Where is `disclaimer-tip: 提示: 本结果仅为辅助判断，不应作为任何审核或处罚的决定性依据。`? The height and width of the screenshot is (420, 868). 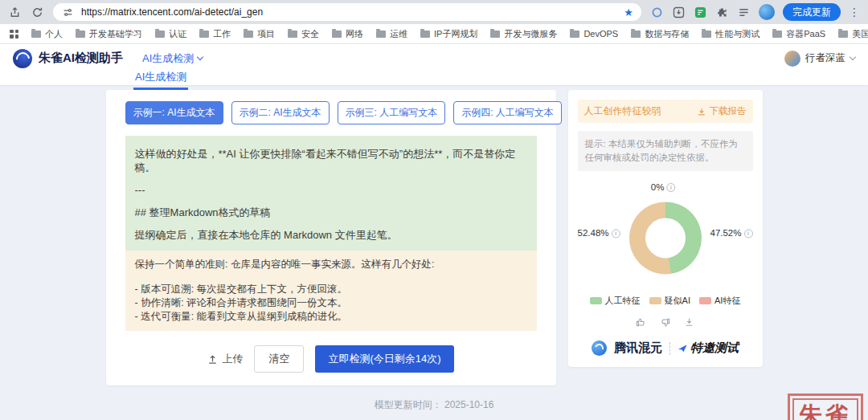
disclaimer-tip: 提示: 本结果仅为辅助判断，不应作为任何审核或处罚的决定性依据。 is located at coordinates (665, 151).